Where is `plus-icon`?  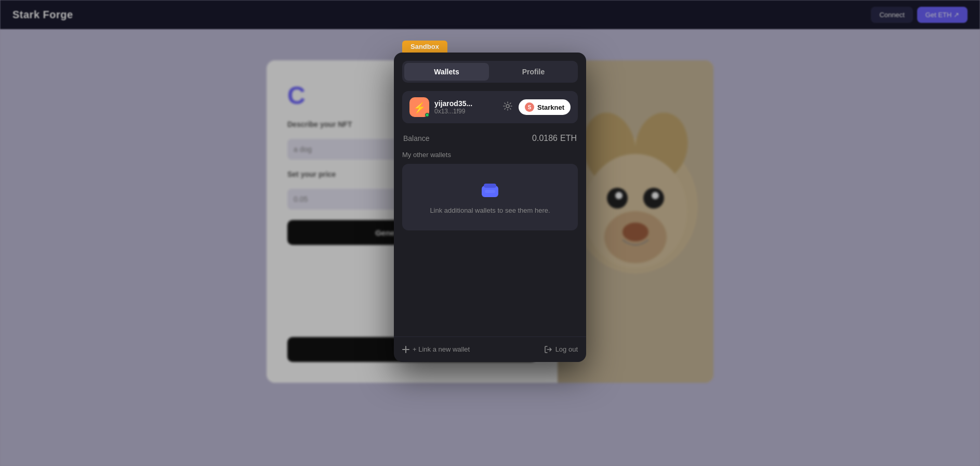
plus-icon is located at coordinates (406, 350).